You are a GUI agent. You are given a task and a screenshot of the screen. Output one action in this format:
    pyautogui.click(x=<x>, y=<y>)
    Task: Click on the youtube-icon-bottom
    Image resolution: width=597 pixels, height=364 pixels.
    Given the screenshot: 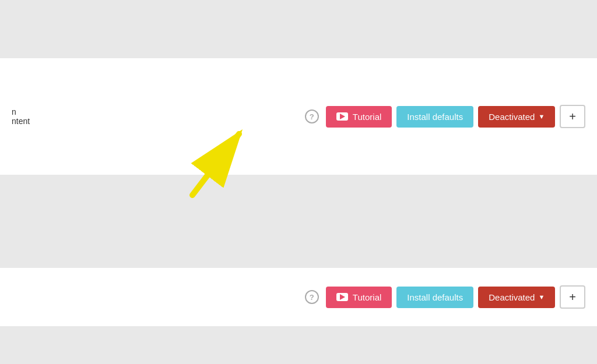 What is the action you would take?
    pyautogui.click(x=342, y=297)
    